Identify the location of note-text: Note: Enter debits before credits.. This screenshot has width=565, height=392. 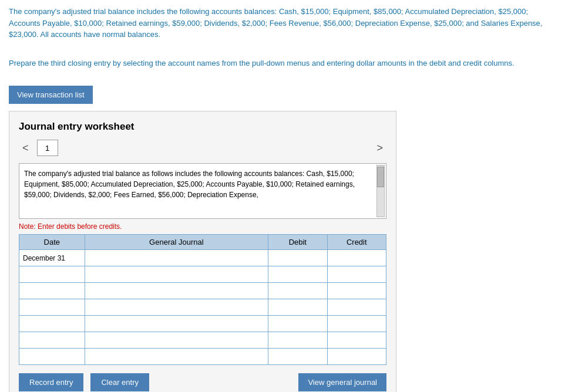
(203, 227).